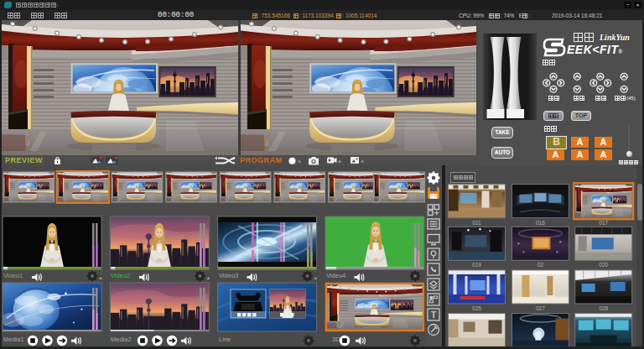  I want to click on svg-text: 016, so click(540, 223).